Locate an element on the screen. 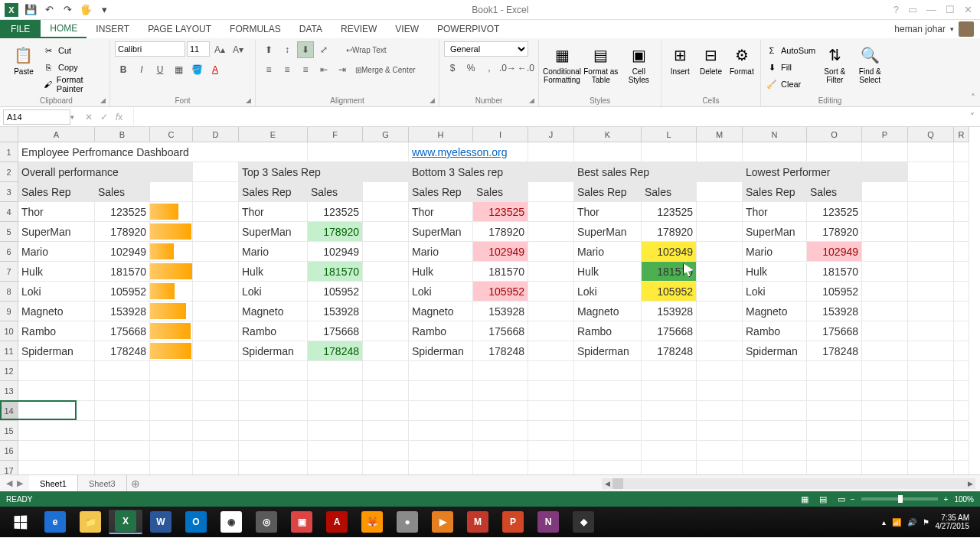  row-header-17: 17 is located at coordinates (9, 468).